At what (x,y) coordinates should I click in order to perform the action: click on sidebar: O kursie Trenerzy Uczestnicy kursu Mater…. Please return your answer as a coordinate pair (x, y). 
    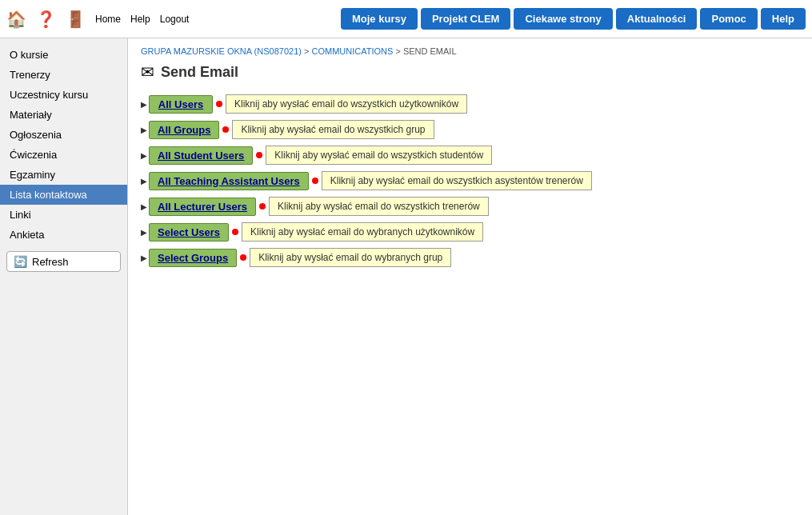
    Looking at the image, I should click on (64, 277).